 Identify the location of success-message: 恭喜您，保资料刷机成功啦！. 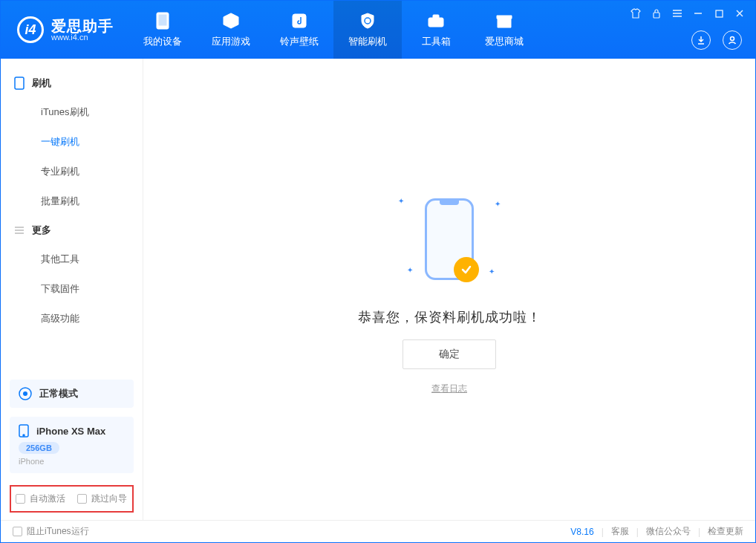
(450, 317).